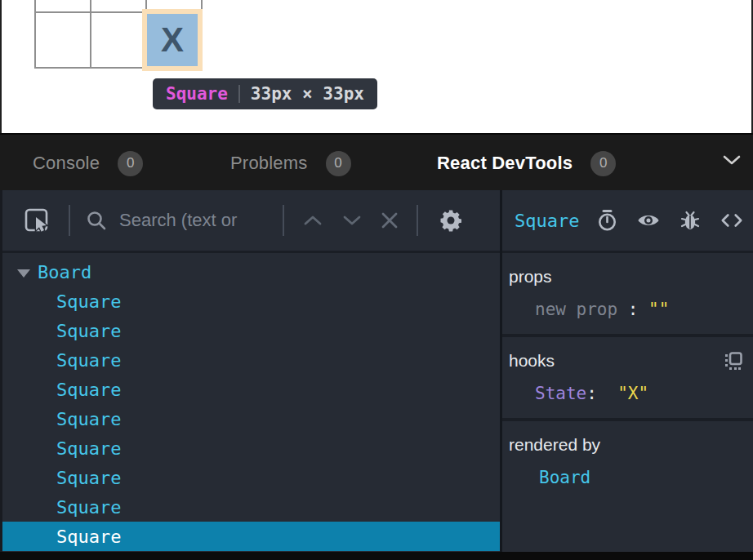  I want to click on prop-entry: new prop : "", so click(626, 309).